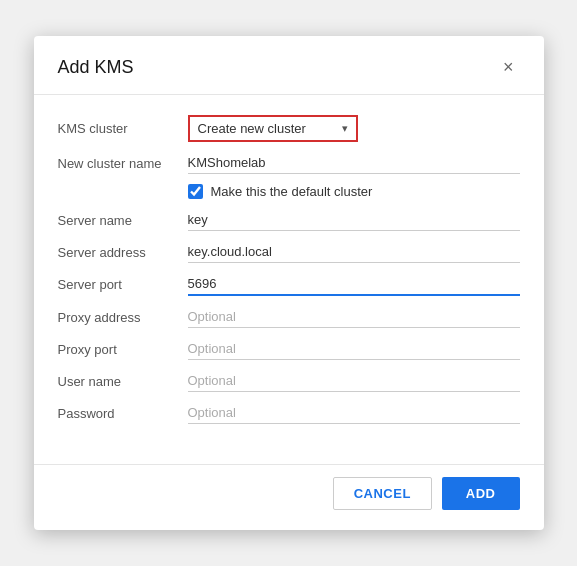 The image size is (577, 566). What do you see at coordinates (354, 349) in the screenshot?
I see `proxy-port-control` at bounding box center [354, 349].